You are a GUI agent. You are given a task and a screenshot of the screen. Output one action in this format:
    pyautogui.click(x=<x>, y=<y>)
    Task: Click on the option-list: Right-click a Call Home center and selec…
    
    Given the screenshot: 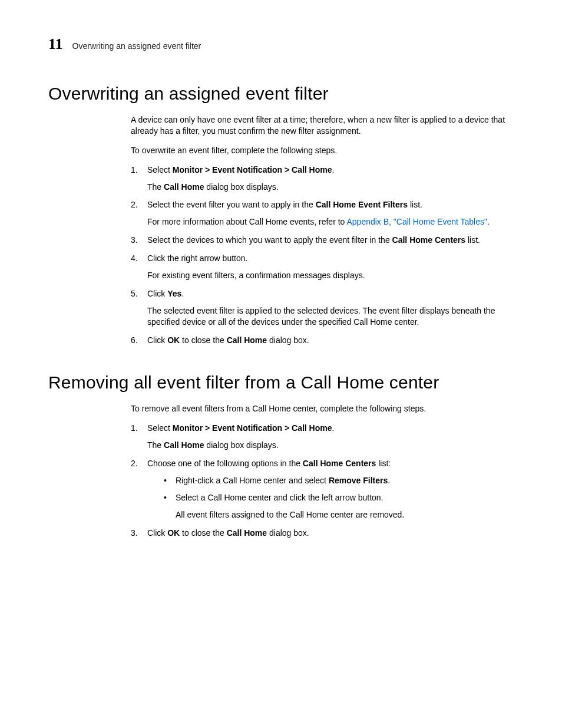 What is the action you would take?
    pyautogui.click(x=339, y=498)
    